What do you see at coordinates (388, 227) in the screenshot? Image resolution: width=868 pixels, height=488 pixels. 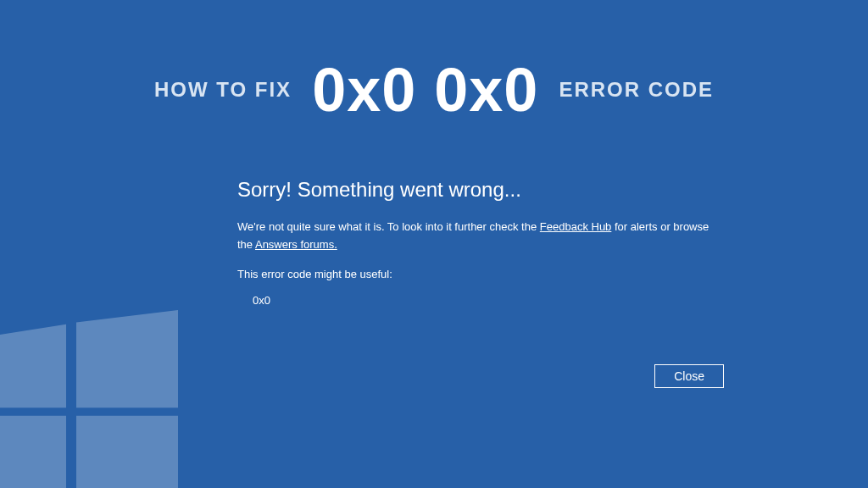 I see `error-desc-text-1: We're not quite sure what it is. To look…` at bounding box center [388, 227].